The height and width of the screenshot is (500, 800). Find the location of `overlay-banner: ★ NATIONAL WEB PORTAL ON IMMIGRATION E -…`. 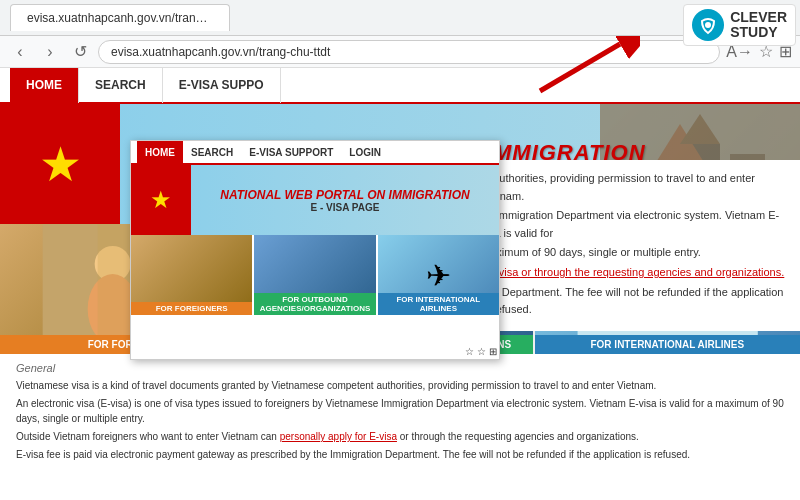

overlay-banner: ★ NATIONAL WEB PORTAL ON IMMIGRATION E -… is located at coordinates (315, 200).